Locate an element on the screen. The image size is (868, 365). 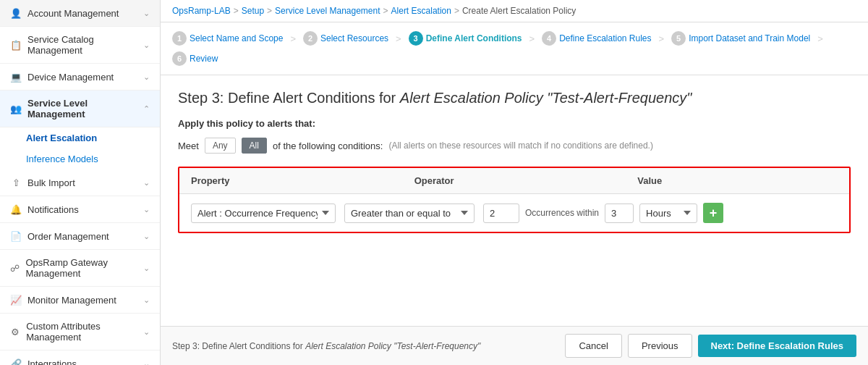
step-5-label: Import Dataset and Train Model is located at coordinates (749, 38).